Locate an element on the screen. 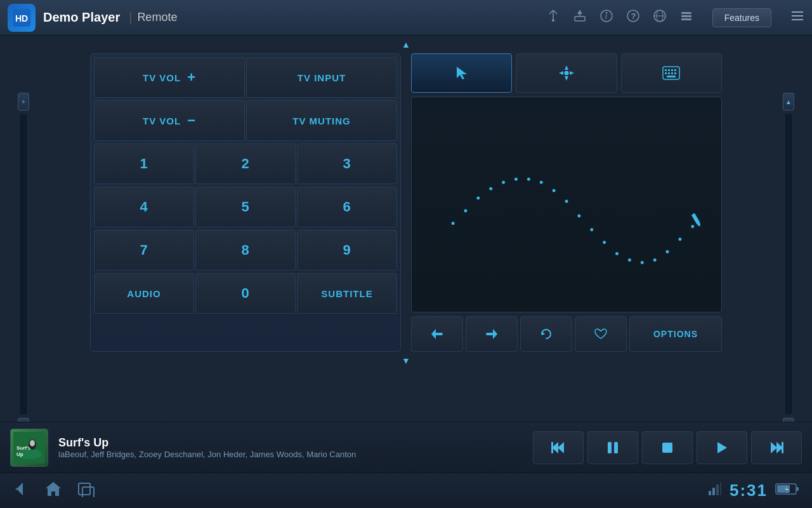 This screenshot has width=812, height=508. refresh-button is located at coordinates (546, 334).